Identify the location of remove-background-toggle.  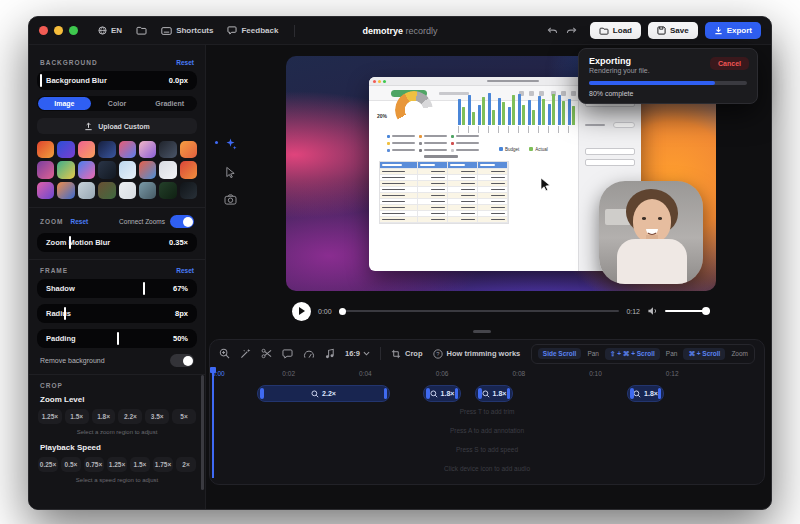
(182, 360).